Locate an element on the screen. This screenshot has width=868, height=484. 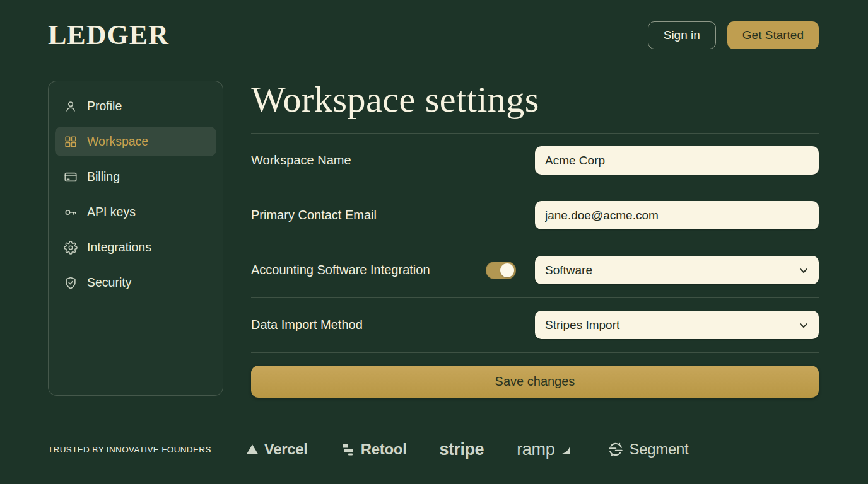
stripe-logo: stripe is located at coordinates (462, 450).